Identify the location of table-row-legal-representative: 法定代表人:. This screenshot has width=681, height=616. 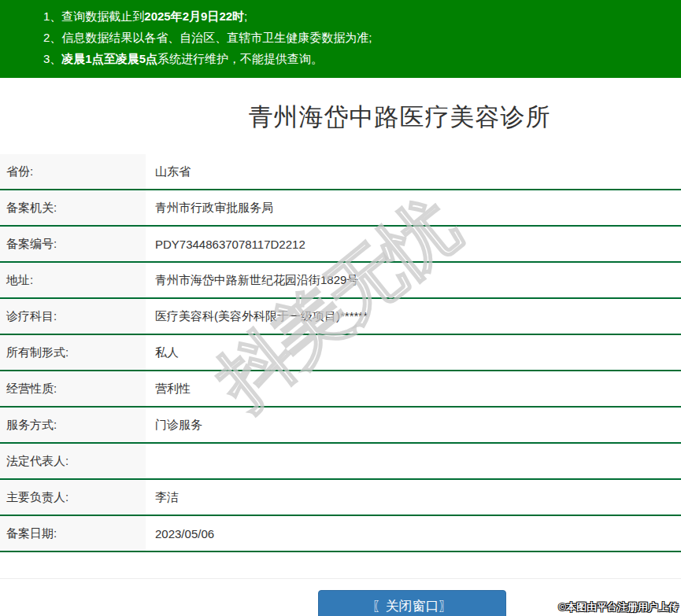
(340, 462).